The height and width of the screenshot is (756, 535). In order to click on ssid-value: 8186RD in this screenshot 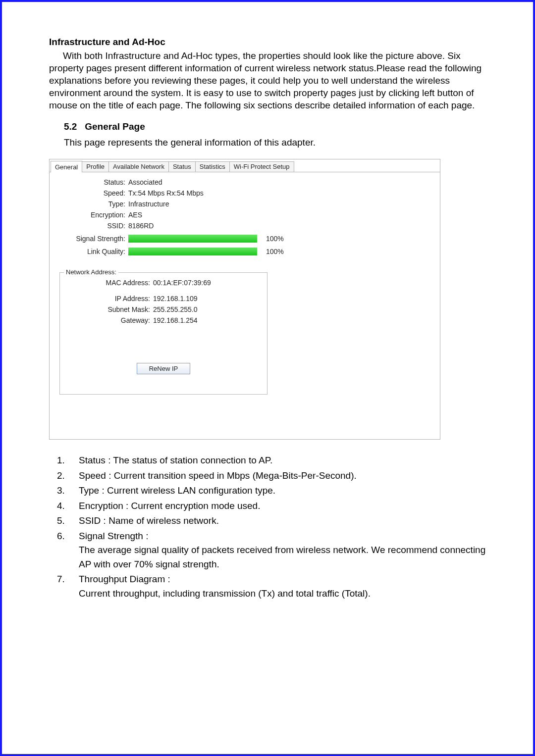, I will do `click(141, 226)`.